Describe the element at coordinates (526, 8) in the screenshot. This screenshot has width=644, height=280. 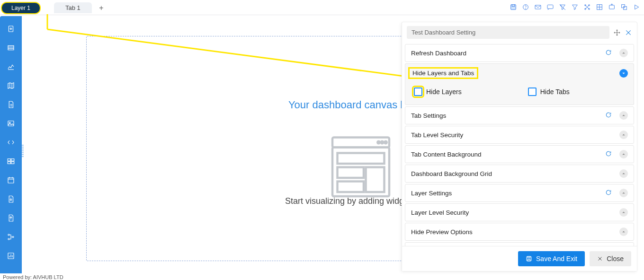
I see `help-icon` at that location.